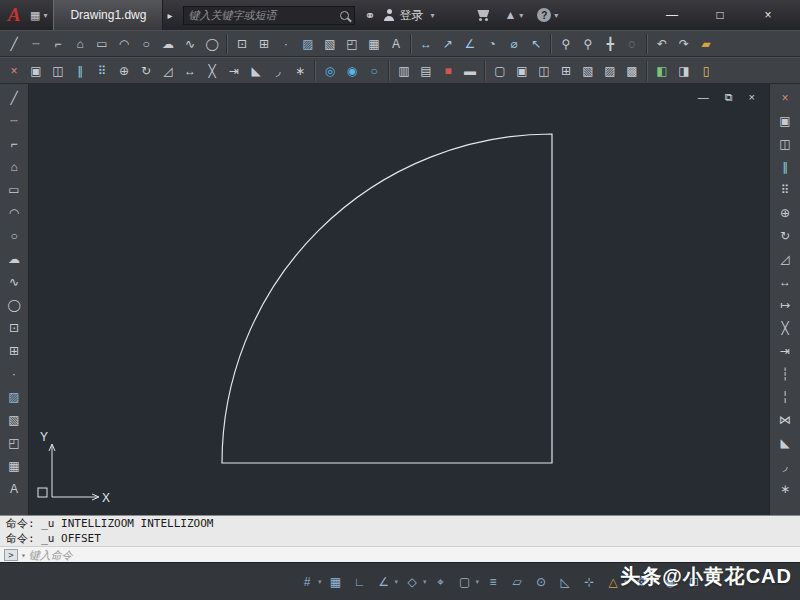 The height and width of the screenshot is (600, 800). What do you see at coordinates (352, 71) in the screenshot?
I see `filled-circle-icon: ◉` at bounding box center [352, 71].